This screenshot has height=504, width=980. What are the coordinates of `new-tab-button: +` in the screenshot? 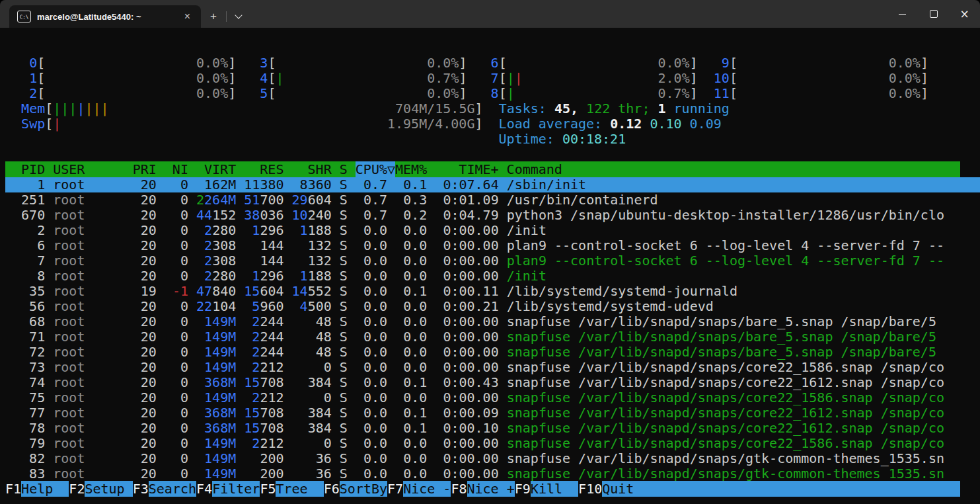 It's located at (213, 17).